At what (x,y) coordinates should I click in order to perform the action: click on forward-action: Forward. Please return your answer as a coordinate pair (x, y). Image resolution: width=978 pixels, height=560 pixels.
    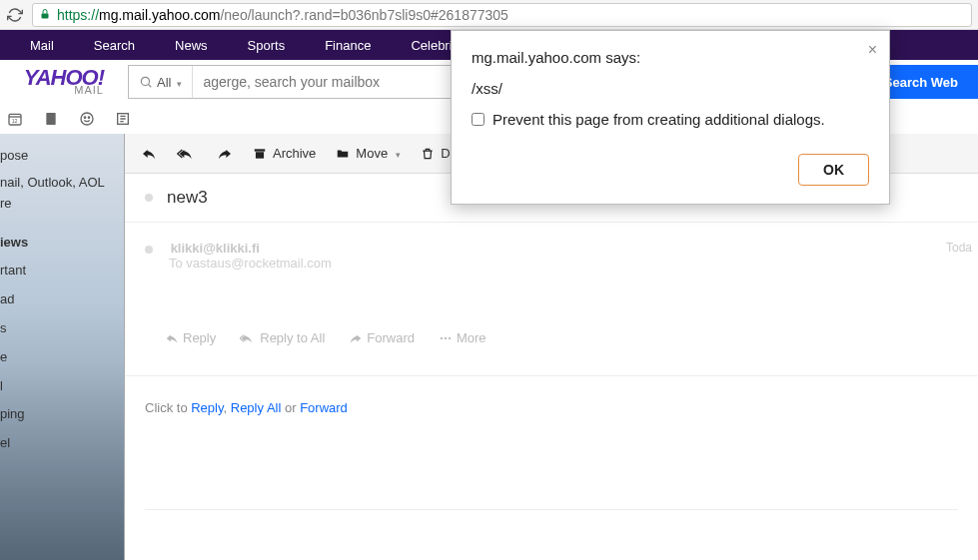
    Looking at the image, I should click on (382, 337).